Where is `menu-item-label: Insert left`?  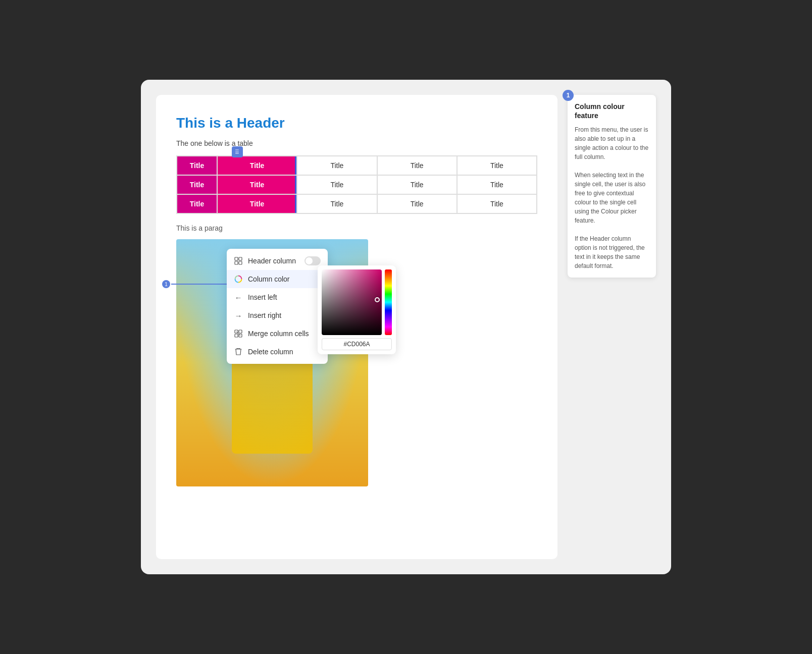 menu-item-label: Insert left is located at coordinates (263, 297).